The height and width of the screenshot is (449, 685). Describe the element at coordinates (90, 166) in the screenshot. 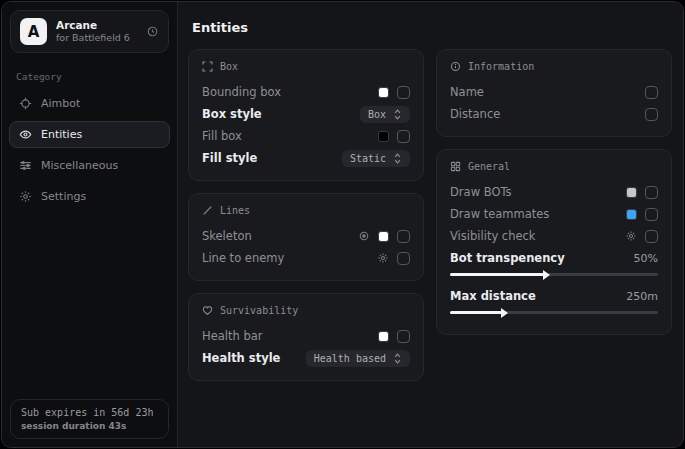

I see `sidebar-item-miscellaneous: Miscellaneous` at that location.